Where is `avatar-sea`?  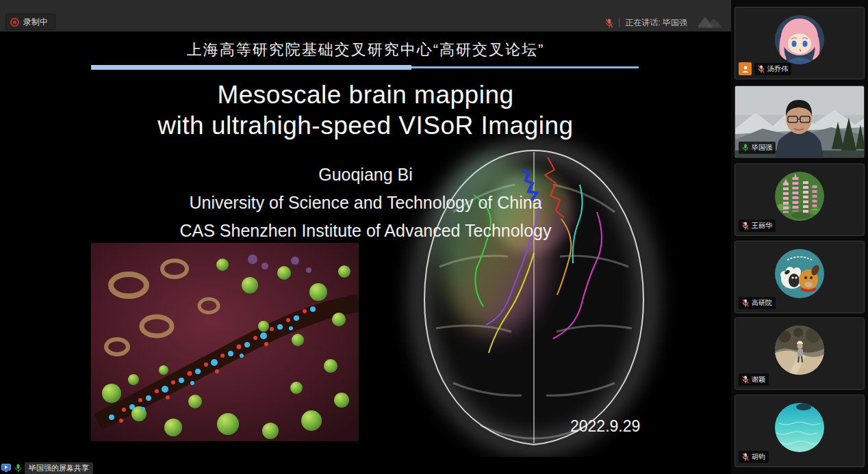 avatar-sea is located at coordinates (800, 427).